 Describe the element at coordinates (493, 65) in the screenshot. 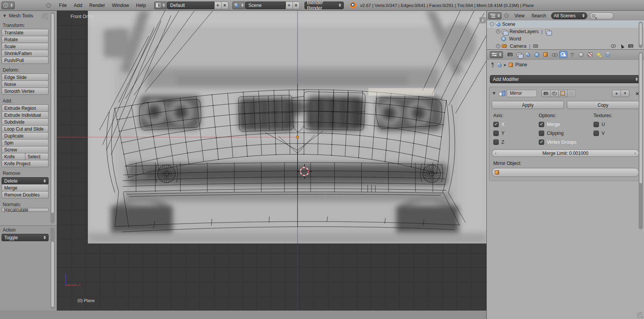

I see `pin-icon` at that location.